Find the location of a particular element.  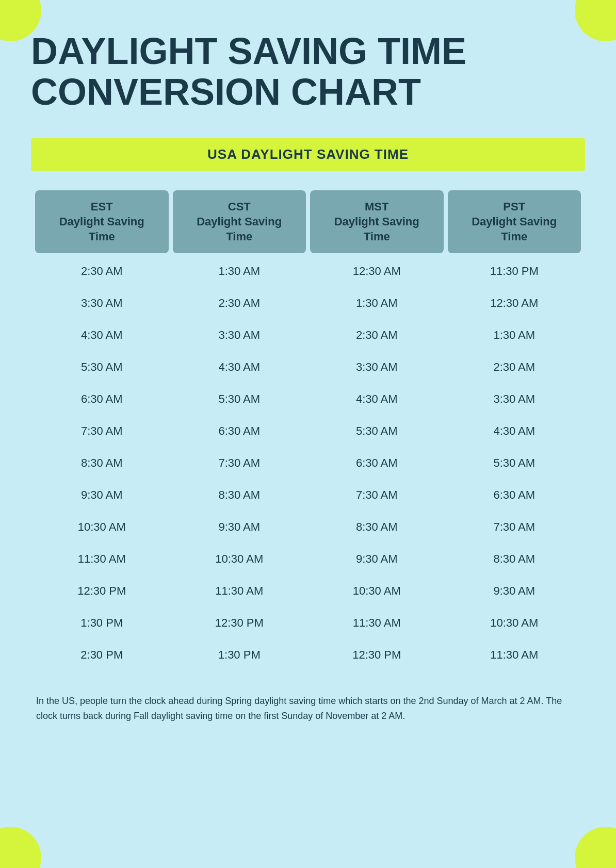

section-header: USA DAYLIGHT SAVING TIME is located at coordinates (308, 155).